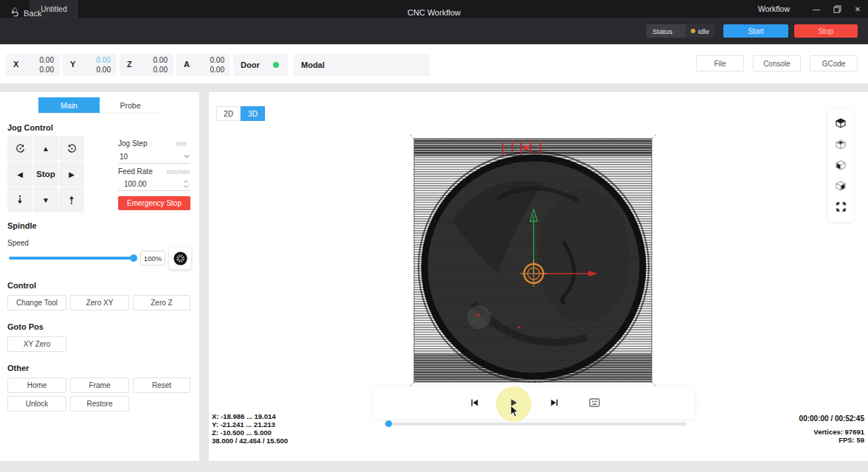 The height and width of the screenshot is (472, 868). I want to click on axis-x-work-value: 0.00, so click(47, 60).